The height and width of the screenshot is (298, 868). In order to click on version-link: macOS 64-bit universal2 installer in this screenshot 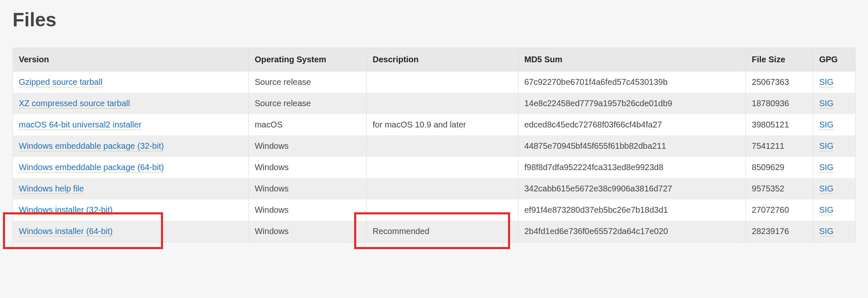, I will do `click(80, 125)`.